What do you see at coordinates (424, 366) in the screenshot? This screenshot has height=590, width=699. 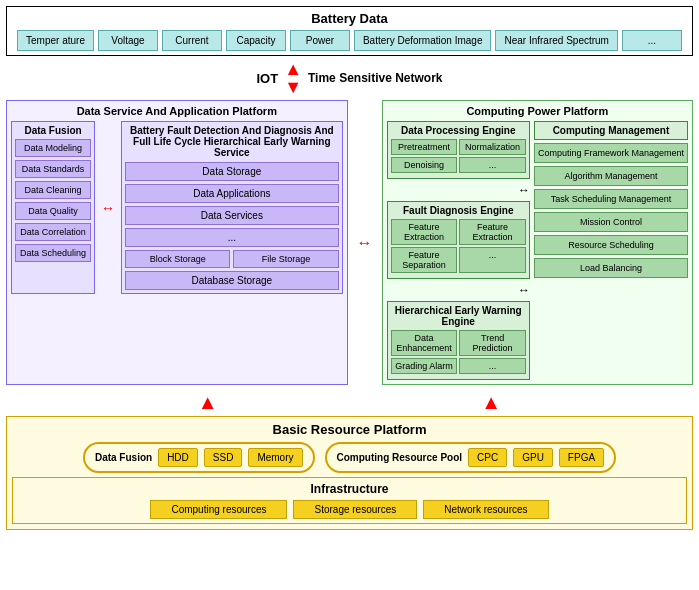 I see `grading-alarm: Grading Alarm` at bounding box center [424, 366].